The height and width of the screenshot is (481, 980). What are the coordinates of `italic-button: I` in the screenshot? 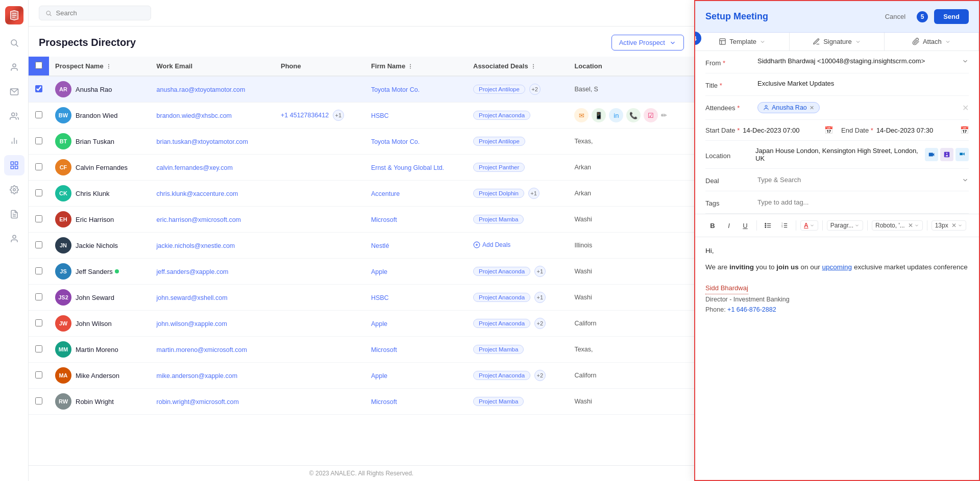 It's located at (729, 225).